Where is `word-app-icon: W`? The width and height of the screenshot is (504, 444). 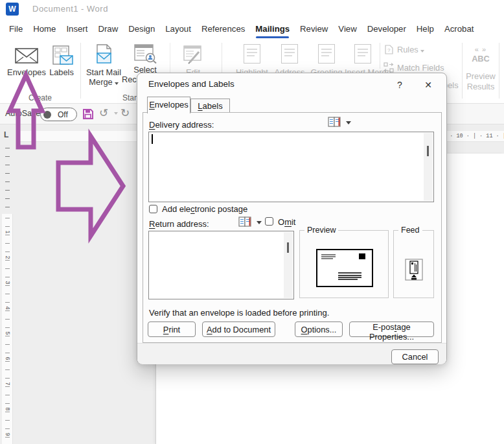
word-app-icon: W is located at coordinates (12, 9).